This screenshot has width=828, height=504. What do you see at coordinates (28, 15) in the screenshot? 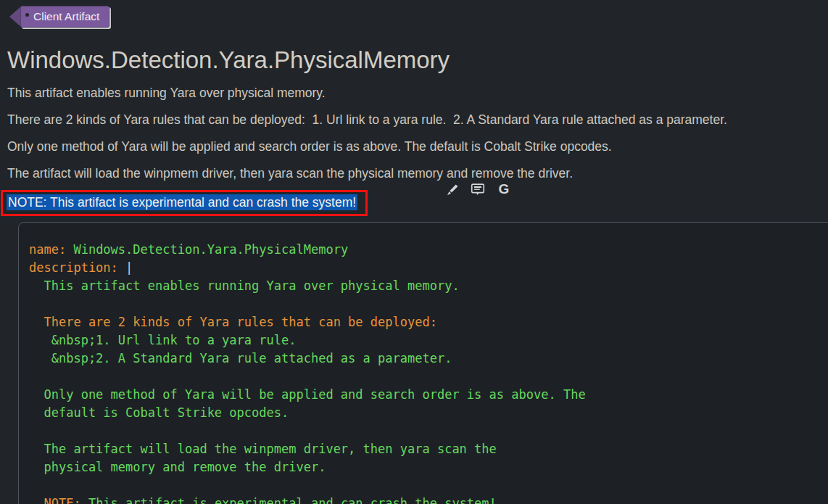
I see `badge-dot-icon` at bounding box center [28, 15].